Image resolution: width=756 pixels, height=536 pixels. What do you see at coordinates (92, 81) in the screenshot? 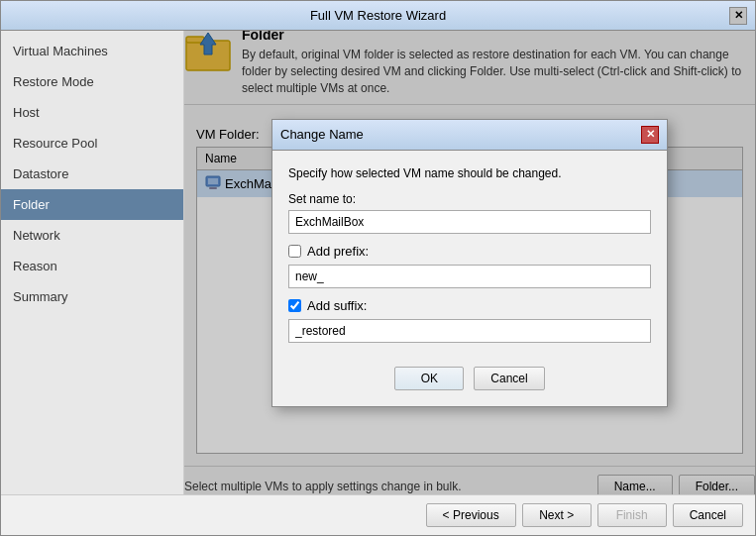
I see `sidebar-item-restore-mode: Restore Mode` at bounding box center [92, 81].